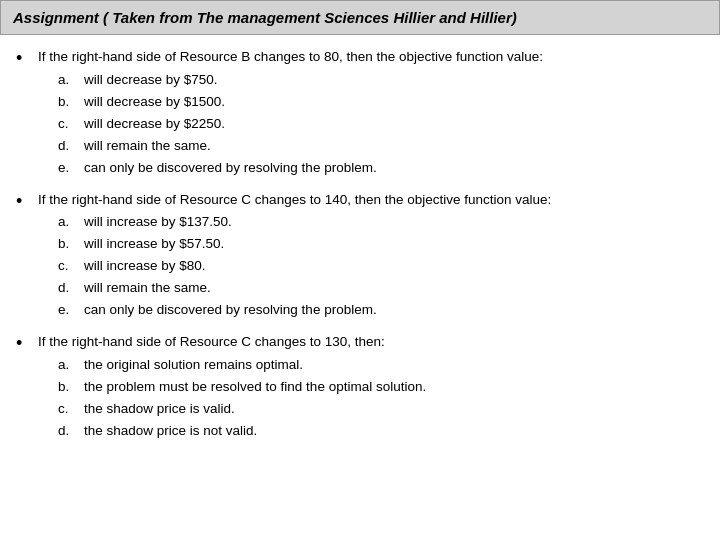 The width and height of the screenshot is (720, 540). What do you see at coordinates (381, 432) in the screenshot?
I see `option-item: d.the shadow price is not valid.` at bounding box center [381, 432].